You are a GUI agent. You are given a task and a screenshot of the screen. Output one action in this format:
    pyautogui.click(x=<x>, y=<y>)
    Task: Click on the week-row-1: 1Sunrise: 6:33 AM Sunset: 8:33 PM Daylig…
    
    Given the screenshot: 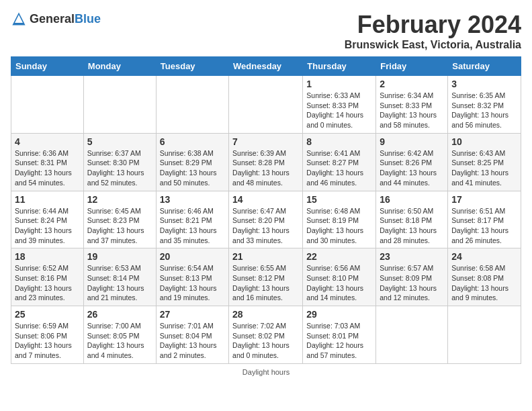 What is the action you would take?
    pyautogui.click(x=266, y=105)
    